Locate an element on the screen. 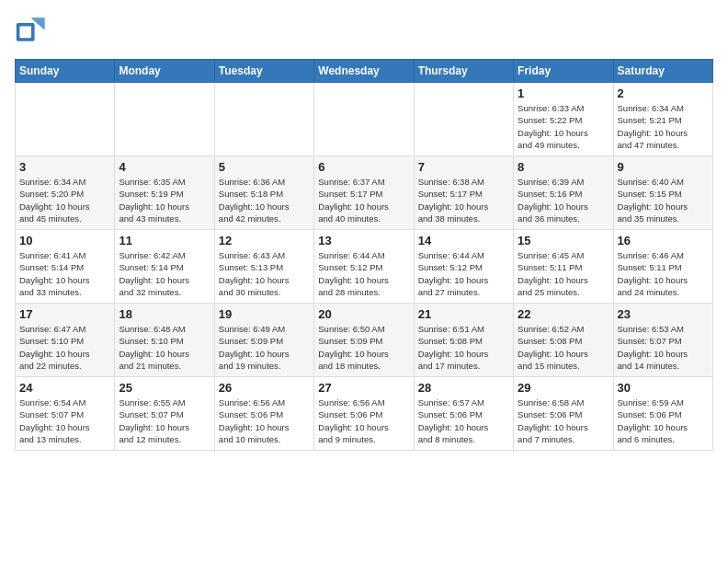 The width and height of the screenshot is (728, 563). day-number: 17 is located at coordinates (64, 315).